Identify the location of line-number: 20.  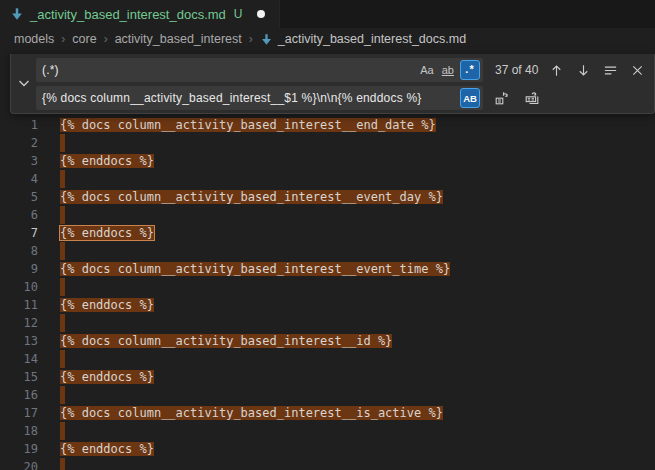
(19, 464).